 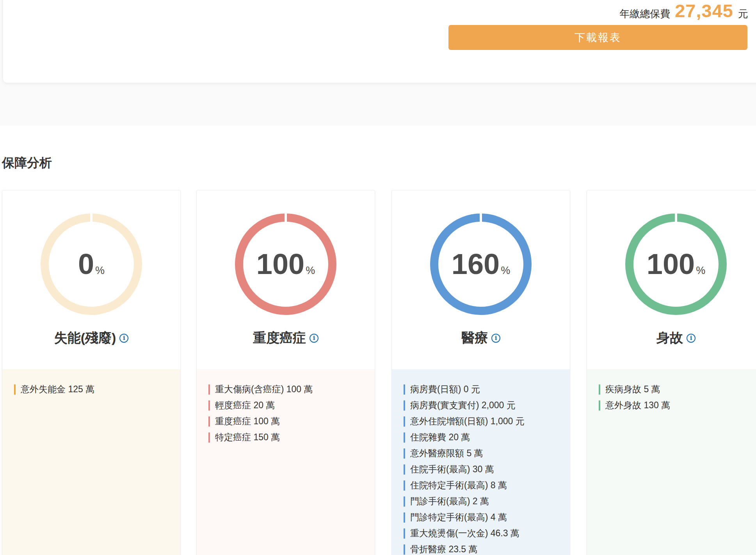 What do you see at coordinates (91, 264) in the screenshot?
I see `gauge-ring: 0 %` at bounding box center [91, 264].